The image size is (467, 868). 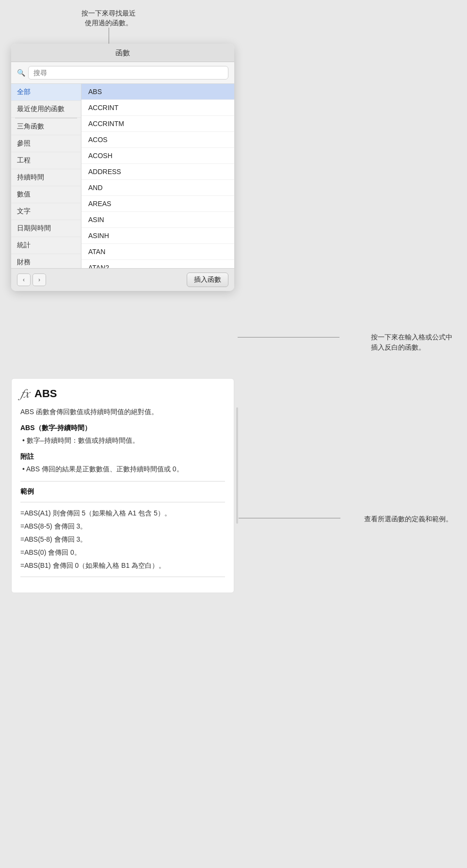 I want to click on category-list: 全部 最近使用的函數 三角函數 參照 工程 持續時間 數值 文字 日期與時間 統…, so click(x=47, y=176).